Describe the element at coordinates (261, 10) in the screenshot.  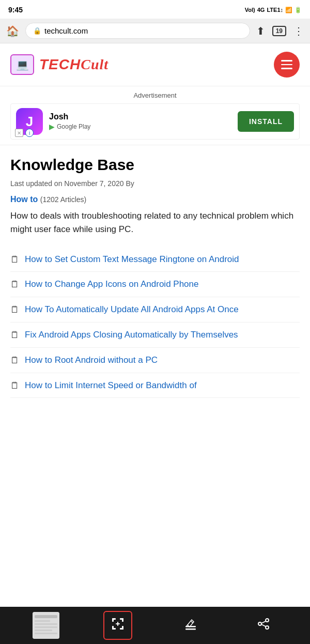
I see `network-icon: 4G` at that location.